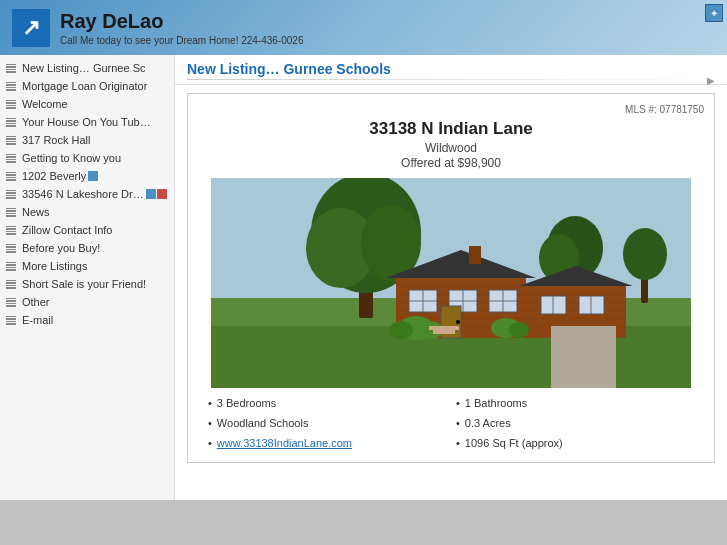 The width and height of the screenshot is (727, 545). What do you see at coordinates (84, 68) in the screenshot?
I see `sidebar-label-0: New Listing… Gurnee Sc` at bounding box center [84, 68].